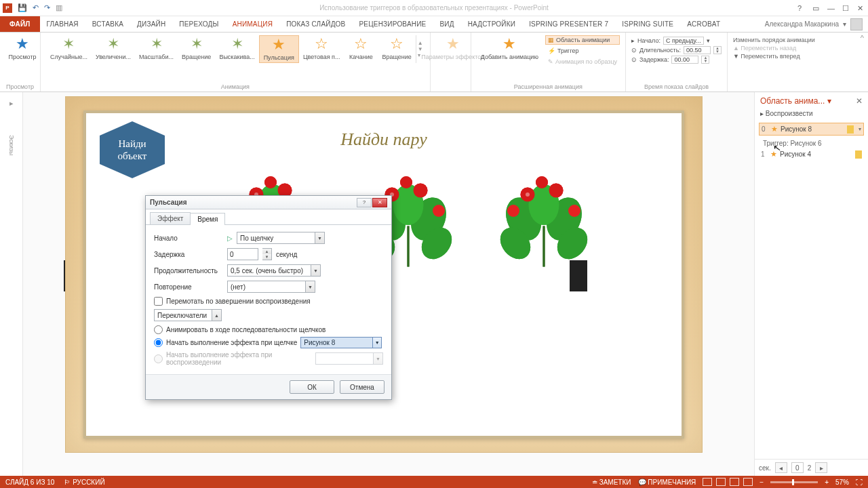 This screenshot has height=488, width=868. I want to click on delay-spinner: ▲▼, so click(267, 254).